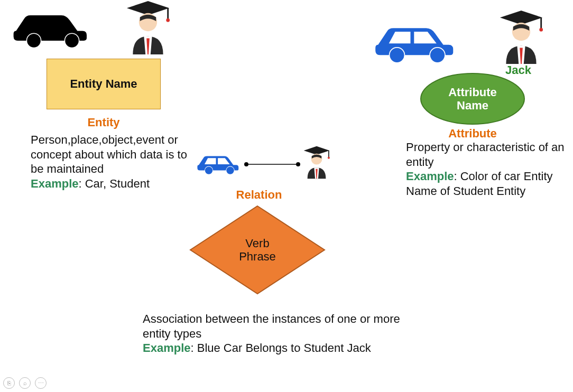 This screenshot has width=573, height=392. What do you see at coordinates (113, 162) in the screenshot?
I see `entity-description: Person,place,object,event or concept abo…` at bounding box center [113, 162].